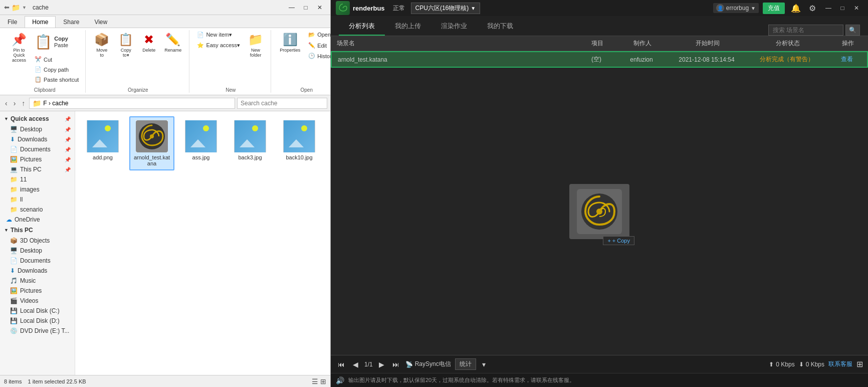 The width and height of the screenshot is (868, 387). Describe the element at coordinates (68, 149) in the screenshot. I see `pin-indicator: 📌` at that location.